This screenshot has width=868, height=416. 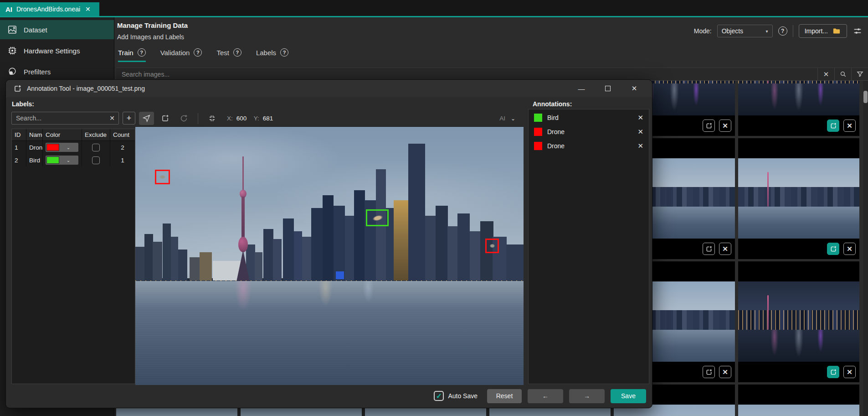 What do you see at coordinates (826, 74) in the screenshot?
I see `clear-search-button: ✕` at bounding box center [826, 74].